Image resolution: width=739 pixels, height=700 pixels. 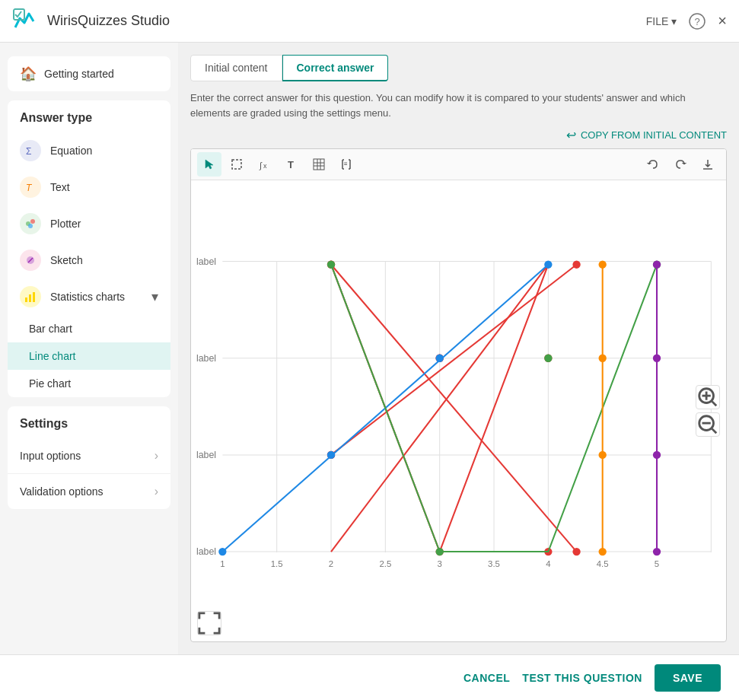 I want to click on settings-section: Settings Input options › Validation opti…, so click(x=89, y=458).